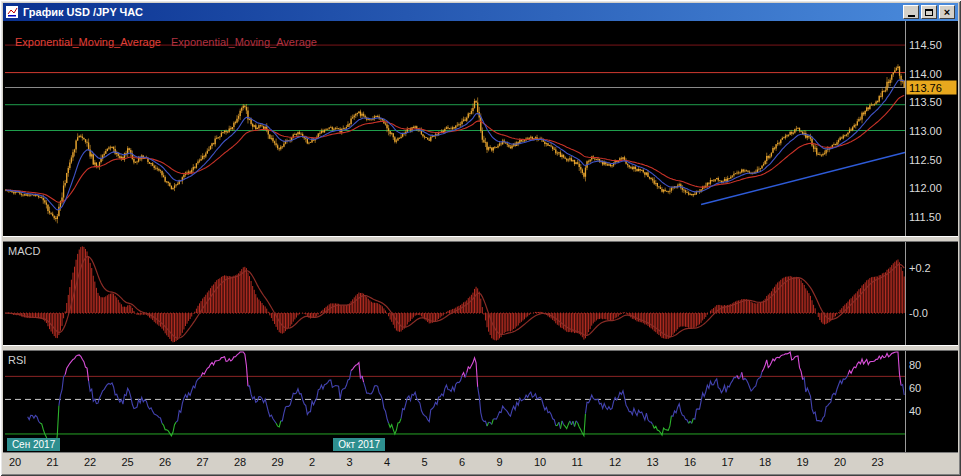 The image size is (961, 476). I want to click on maximize-button, so click(929, 12).